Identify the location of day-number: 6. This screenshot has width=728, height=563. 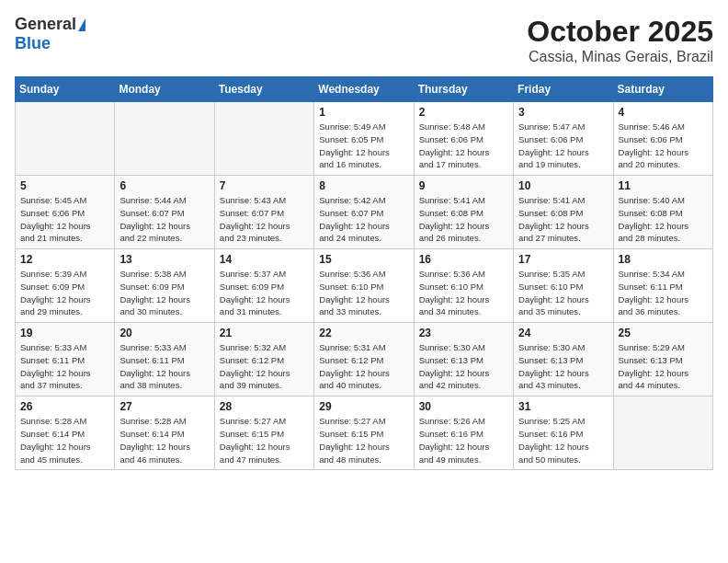
(164, 186).